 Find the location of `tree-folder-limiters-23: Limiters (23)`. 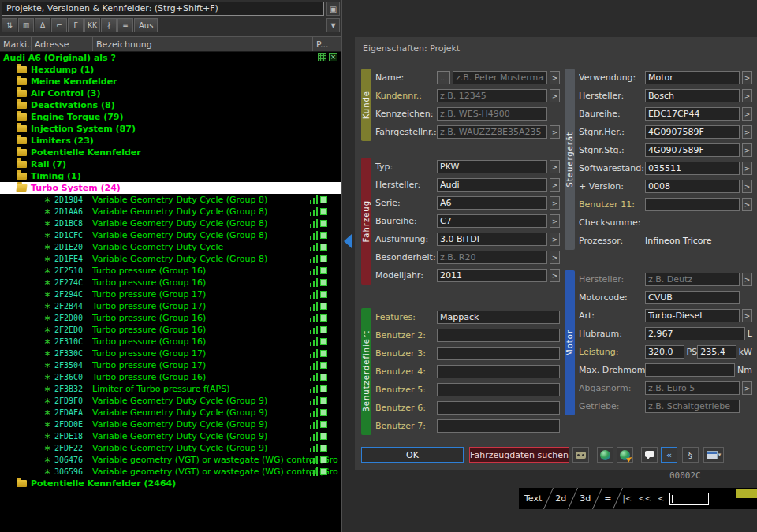

tree-folder-limiters-23: Limiters (23) is located at coordinates (170, 140).